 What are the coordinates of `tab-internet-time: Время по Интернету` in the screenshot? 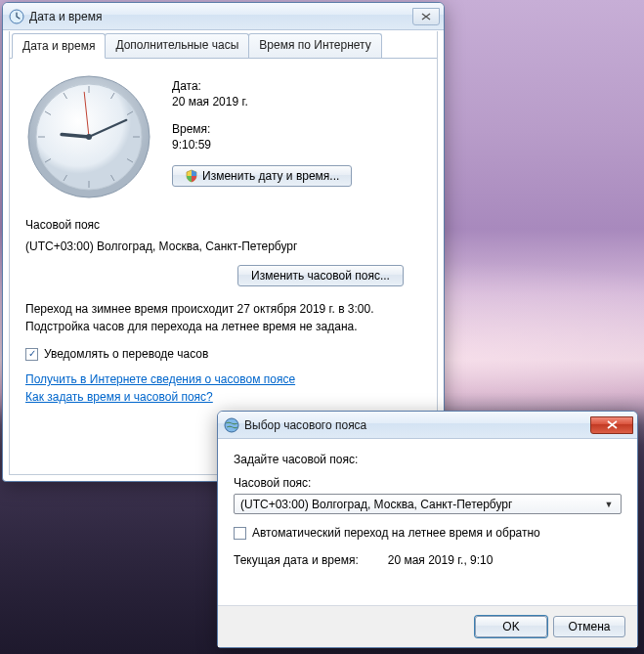 It's located at (315, 45).